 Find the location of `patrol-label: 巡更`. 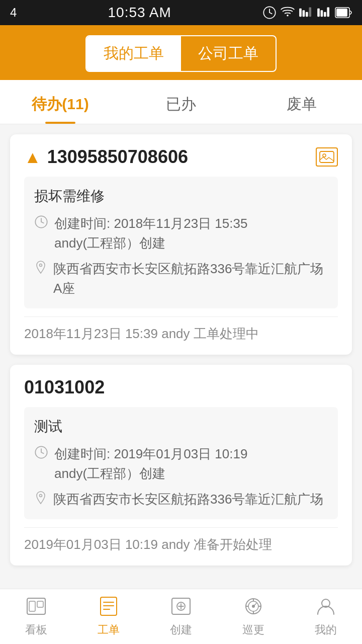

patrol-label: 巡更 is located at coordinates (253, 630).